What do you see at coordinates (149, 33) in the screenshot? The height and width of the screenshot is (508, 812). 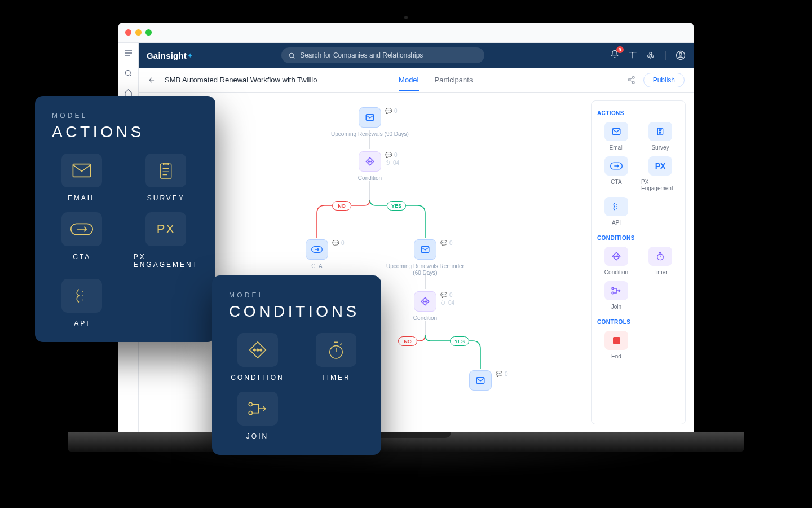 I see `maximize-window-dot` at bounding box center [149, 33].